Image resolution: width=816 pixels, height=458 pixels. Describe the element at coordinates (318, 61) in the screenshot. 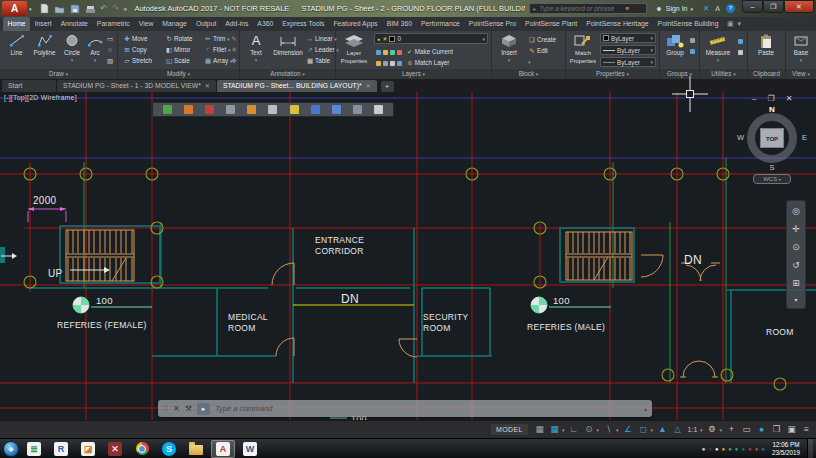

I see `table-button: ▦Table` at that location.